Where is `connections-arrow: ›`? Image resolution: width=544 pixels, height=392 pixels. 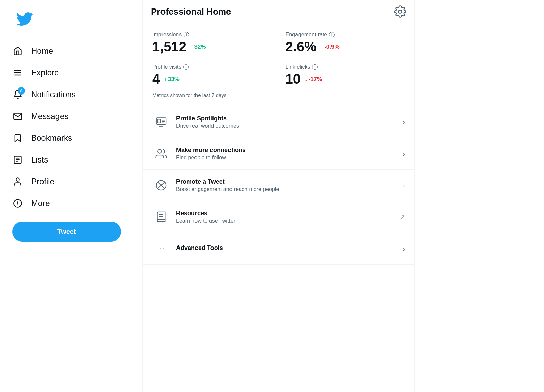 connections-arrow: › is located at coordinates (404, 154).